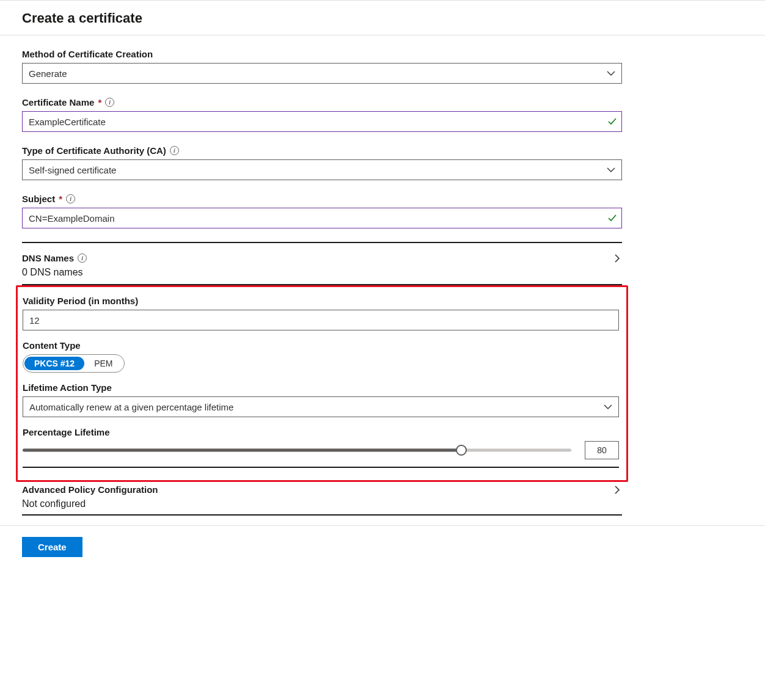 The width and height of the screenshot is (765, 700). What do you see at coordinates (322, 218) in the screenshot?
I see `subject-input` at bounding box center [322, 218].